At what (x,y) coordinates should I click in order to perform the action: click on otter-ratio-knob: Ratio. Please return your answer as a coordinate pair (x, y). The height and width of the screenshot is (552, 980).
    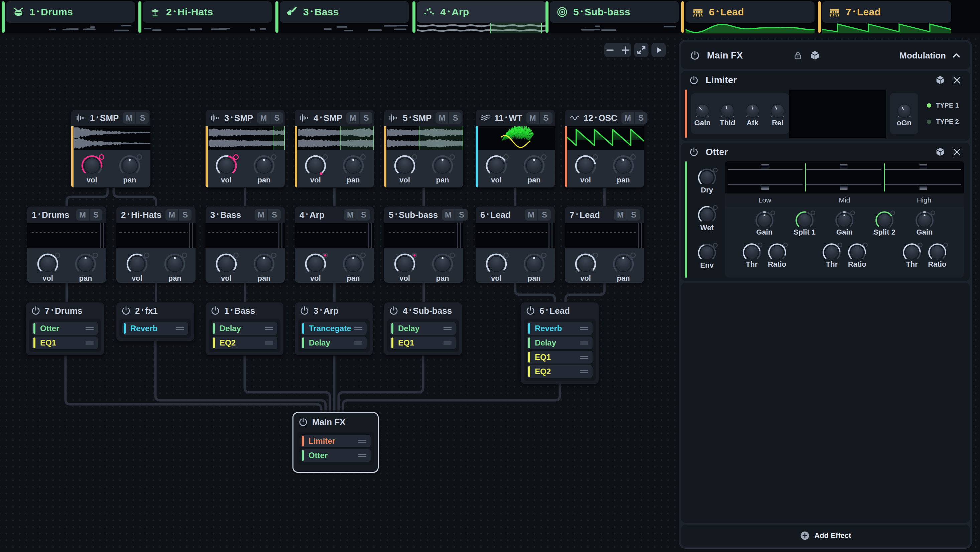
    Looking at the image, I should click on (777, 255).